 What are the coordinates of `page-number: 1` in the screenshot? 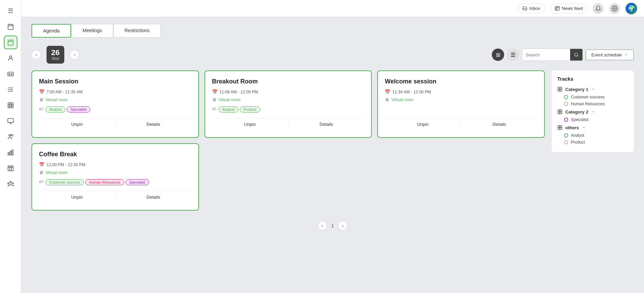 It's located at (333, 226).